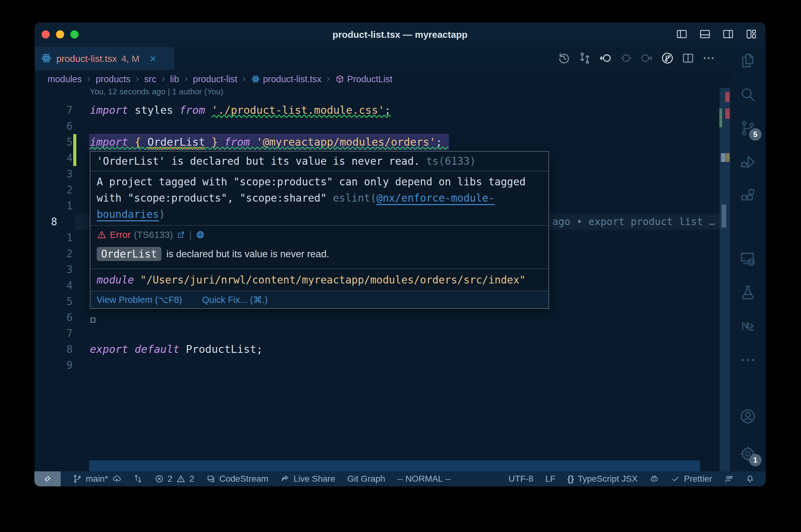 This screenshot has width=801, height=532. What do you see at coordinates (60, 269) in the screenshot?
I see `line-number: 3` at bounding box center [60, 269].